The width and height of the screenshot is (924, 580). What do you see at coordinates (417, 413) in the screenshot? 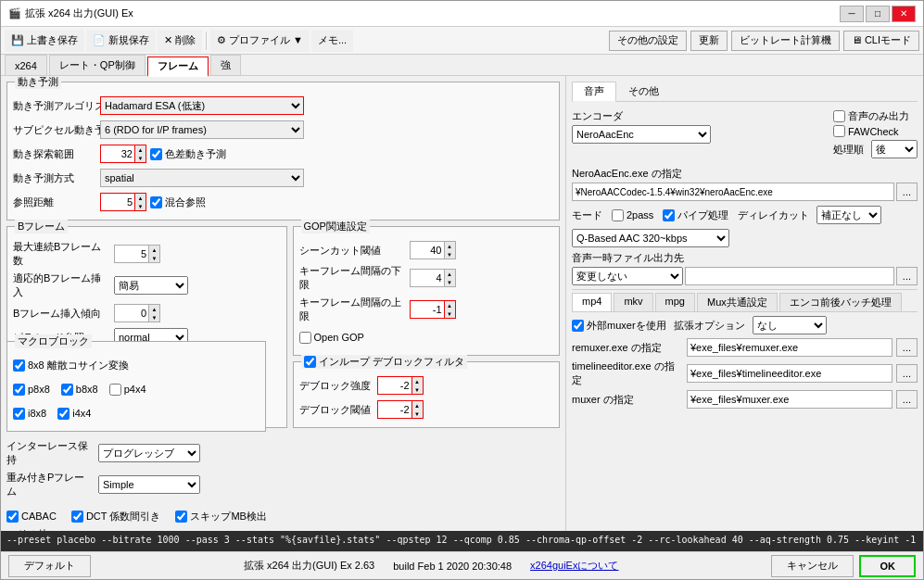
I see `deblock-threshold-down: ▼` at bounding box center [417, 413].